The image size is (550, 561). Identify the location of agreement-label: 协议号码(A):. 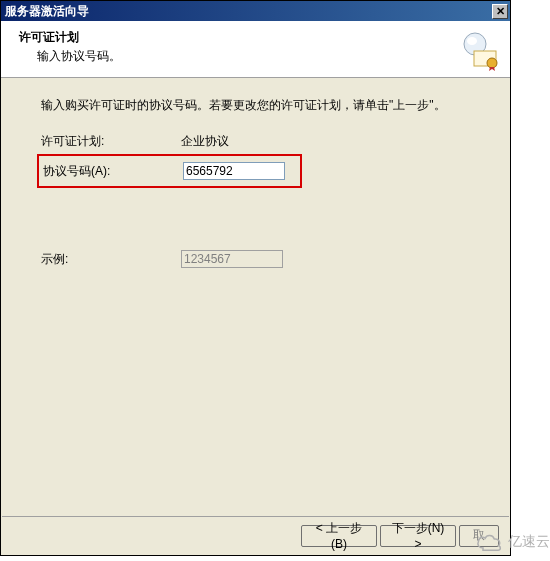
(113, 172).